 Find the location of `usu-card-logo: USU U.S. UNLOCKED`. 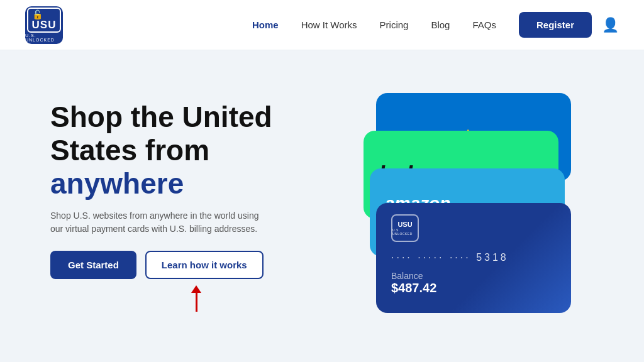

usu-card-logo: USU U.S. UNLOCKED is located at coordinates (405, 228).